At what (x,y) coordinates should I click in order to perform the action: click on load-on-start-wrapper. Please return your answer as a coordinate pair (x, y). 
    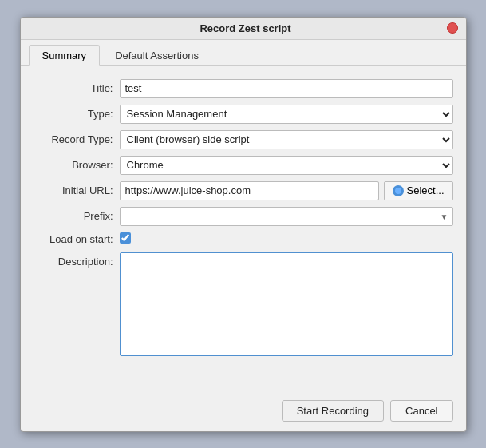
    Looking at the image, I should click on (286, 240).